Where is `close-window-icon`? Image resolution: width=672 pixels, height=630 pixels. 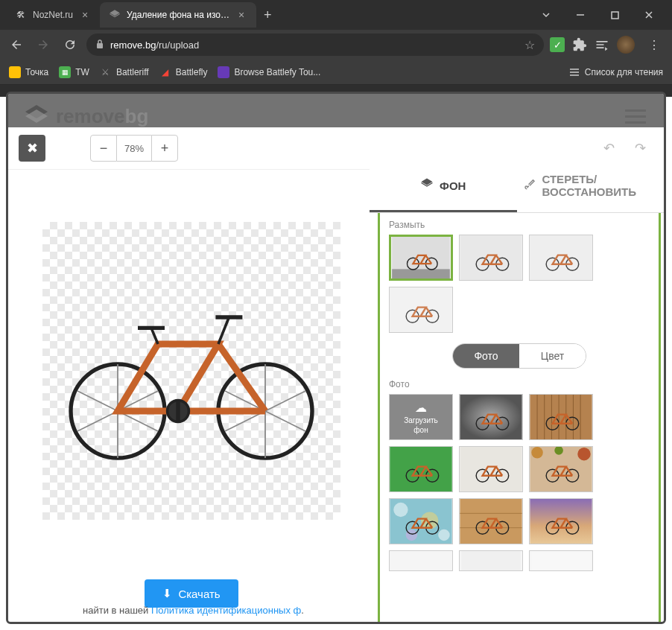
close-window-icon is located at coordinates (649, 15).